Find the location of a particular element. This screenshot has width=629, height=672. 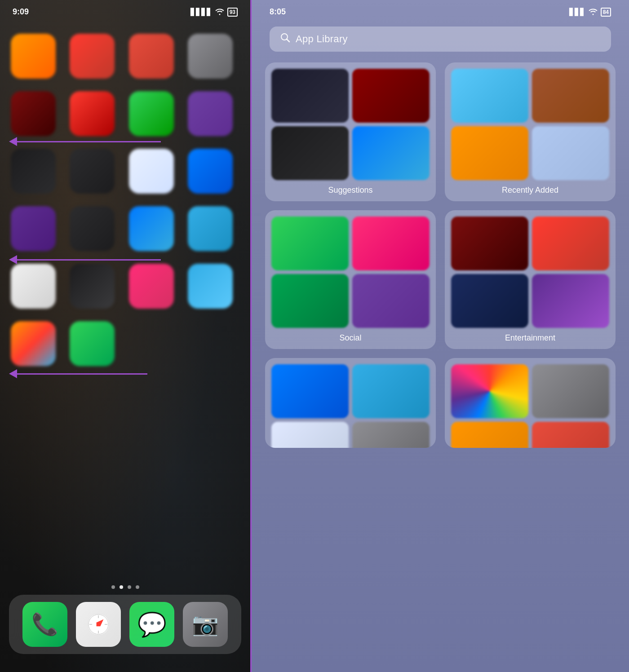

left-status-right: ▋▋▋▋ 93 is located at coordinates (214, 12).